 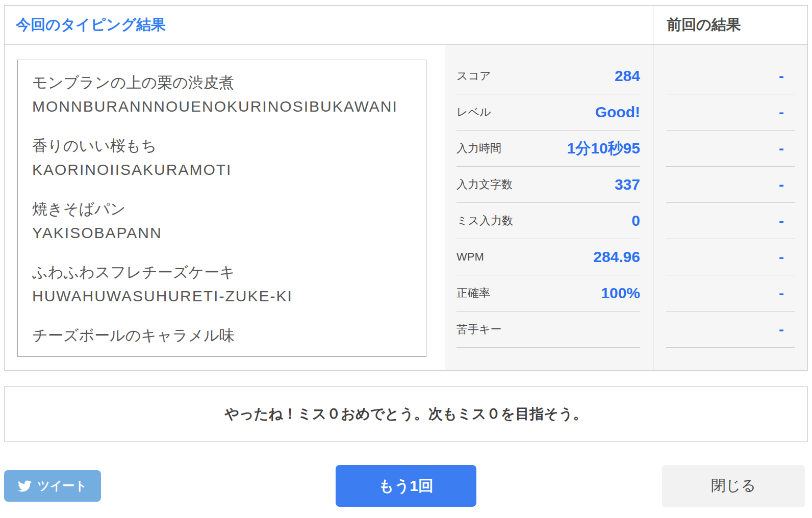 I want to click on stat-row: 入力文字数 337, so click(x=548, y=185).